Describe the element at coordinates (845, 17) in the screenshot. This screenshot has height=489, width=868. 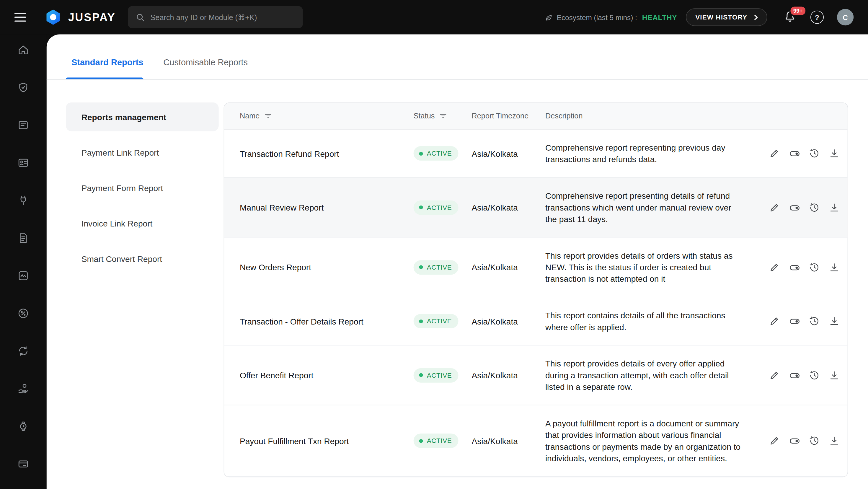
I see `avatar: C` at that location.